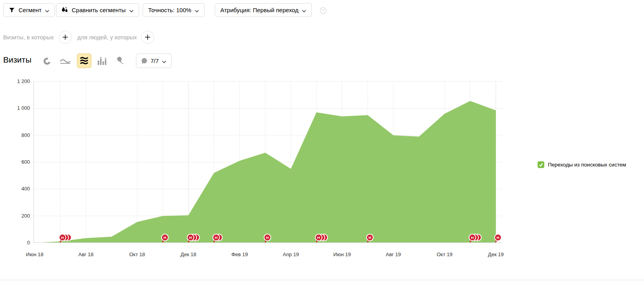 This screenshot has width=644, height=292. What do you see at coordinates (15, 81) in the screenshot?
I see `y-tick-label: 1 200` at bounding box center [15, 81].